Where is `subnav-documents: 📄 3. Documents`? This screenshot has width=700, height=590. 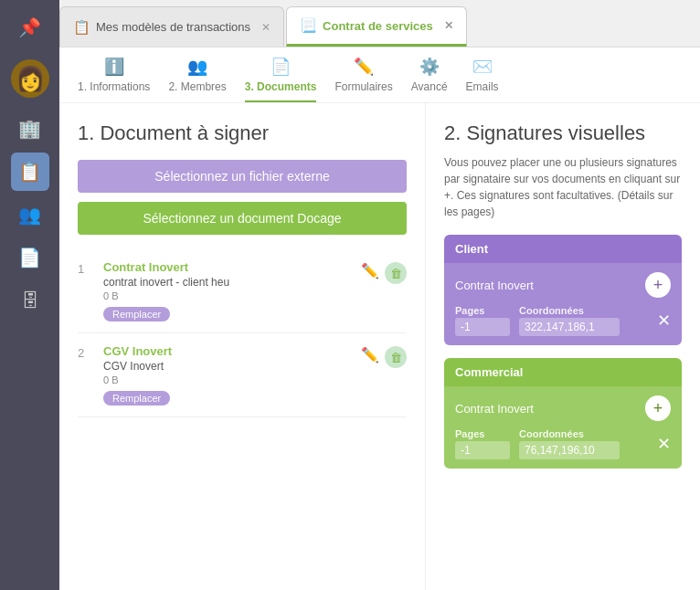
subnav-documents: 📄 3. Documents is located at coordinates (281, 79).